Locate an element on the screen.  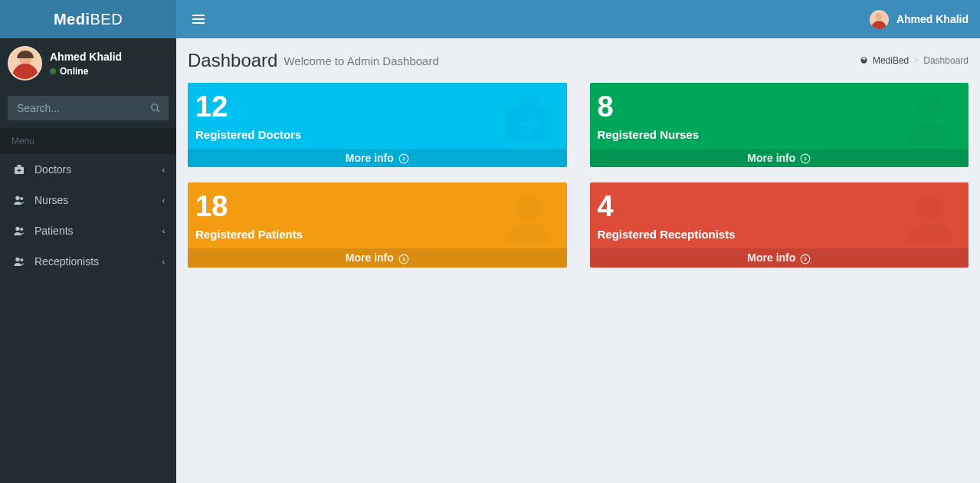
search-button is located at coordinates (156, 108).